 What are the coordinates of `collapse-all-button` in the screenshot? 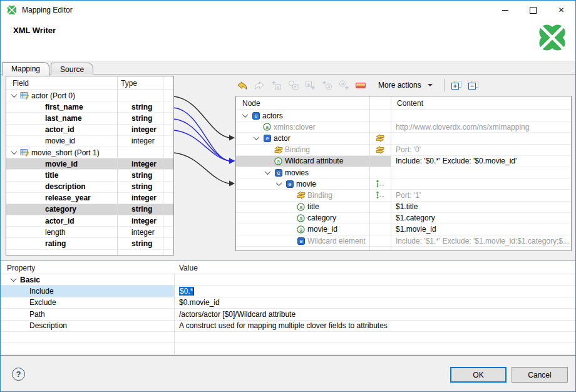 It's located at (473, 85).